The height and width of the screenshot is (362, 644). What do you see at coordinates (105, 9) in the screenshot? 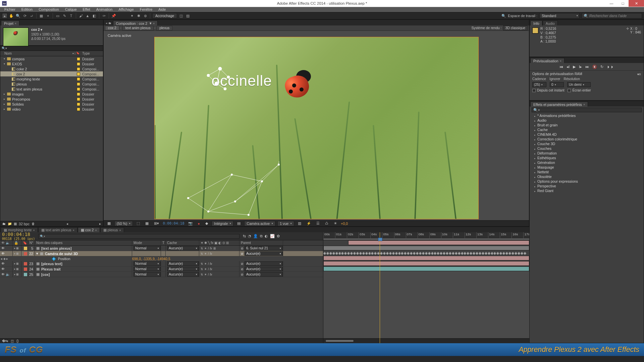
I see `menu-animation: Animation` at bounding box center [105, 9].